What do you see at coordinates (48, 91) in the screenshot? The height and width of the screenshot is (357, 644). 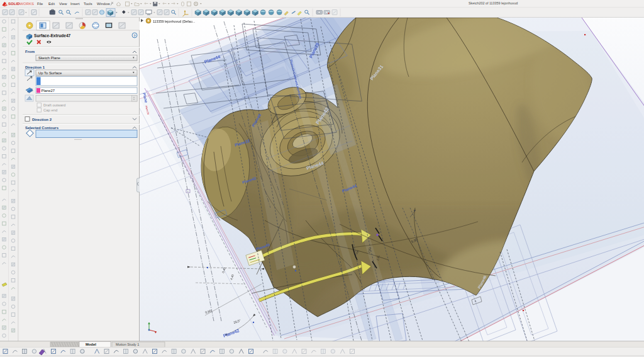 I see `svg-text: Plane27` at bounding box center [48, 91].